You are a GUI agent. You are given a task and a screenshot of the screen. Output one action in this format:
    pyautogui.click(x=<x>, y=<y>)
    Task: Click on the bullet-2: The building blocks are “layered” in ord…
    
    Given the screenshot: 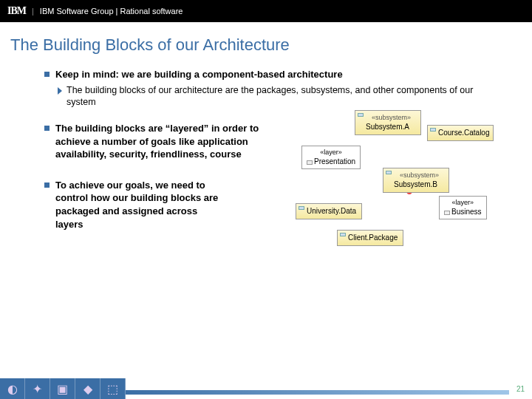 What is the action you would take?
    pyautogui.click(x=160, y=142)
    